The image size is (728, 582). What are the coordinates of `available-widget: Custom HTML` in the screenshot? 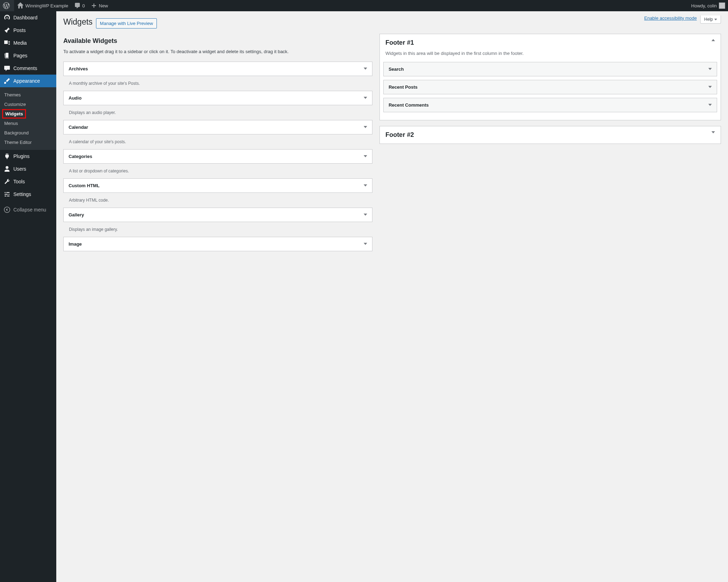 It's located at (218, 186).